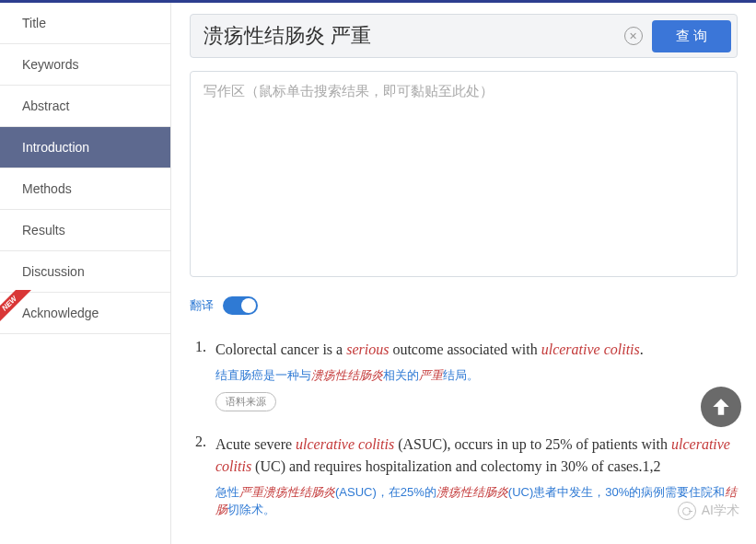 The width and height of the screenshot is (756, 544). I want to click on sidebar-item-label: Introduction, so click(55, 147).